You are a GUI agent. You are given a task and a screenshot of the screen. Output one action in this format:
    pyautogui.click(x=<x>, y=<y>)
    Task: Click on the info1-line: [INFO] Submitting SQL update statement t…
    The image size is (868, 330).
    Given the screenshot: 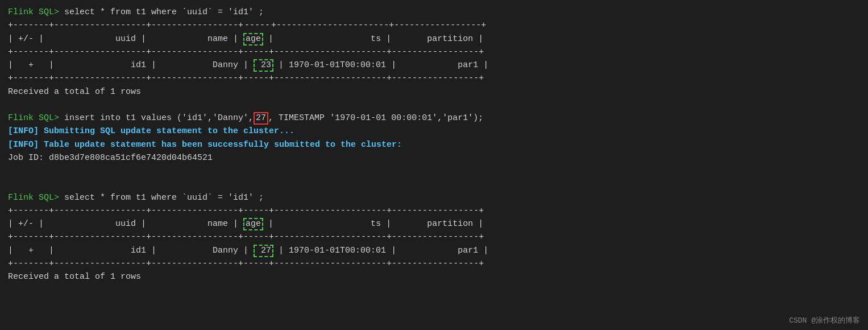 What is the action you would take?
    pyautogui.click(x=434, y=131)
    